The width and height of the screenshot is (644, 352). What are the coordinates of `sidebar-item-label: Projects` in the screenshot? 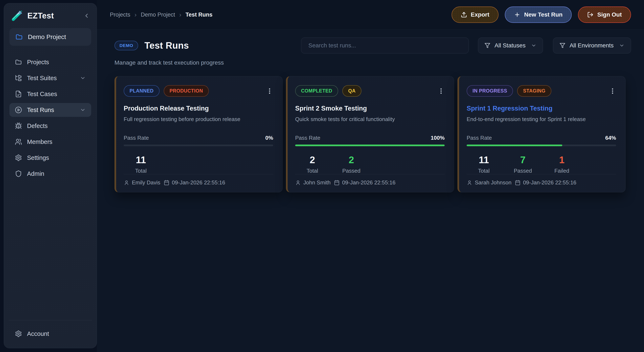 It's located at (38, 62).